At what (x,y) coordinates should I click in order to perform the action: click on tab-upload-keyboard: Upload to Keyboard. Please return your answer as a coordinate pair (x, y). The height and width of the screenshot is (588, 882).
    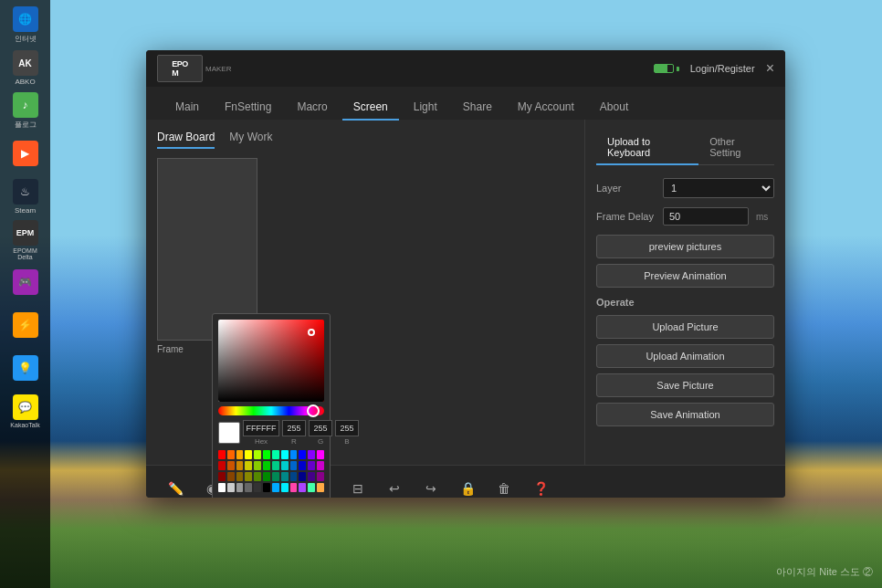
    Looking at the image, I should click on (647, 148).